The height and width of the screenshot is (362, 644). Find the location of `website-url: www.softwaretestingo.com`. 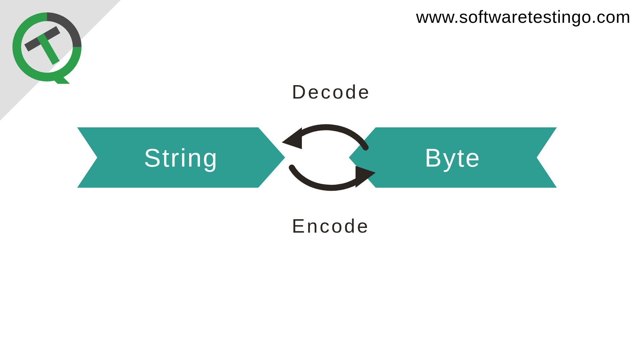

website-url: www.softwaretestingo.com is located at coordinates (523, 17).